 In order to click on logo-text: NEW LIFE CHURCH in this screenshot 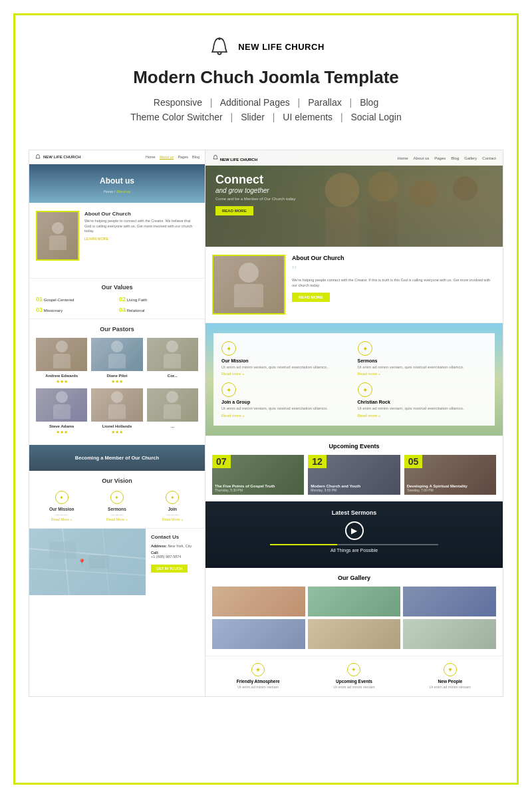, I will do `click(281, 48)`.